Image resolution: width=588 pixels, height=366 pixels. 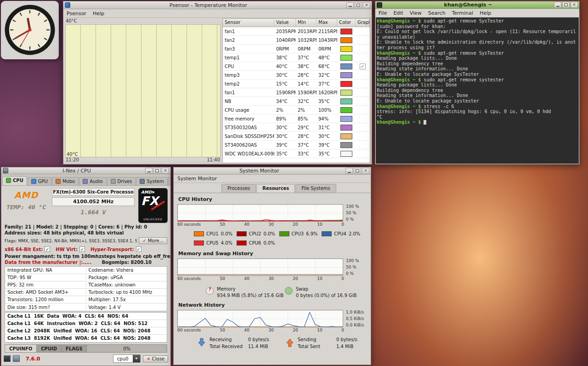 What do you see at coordinates (296, 128) in the screenshot?
I see `sensor-row: ST3500320AS 30°C 29°C 31°C` at bounding box center [296, 128].